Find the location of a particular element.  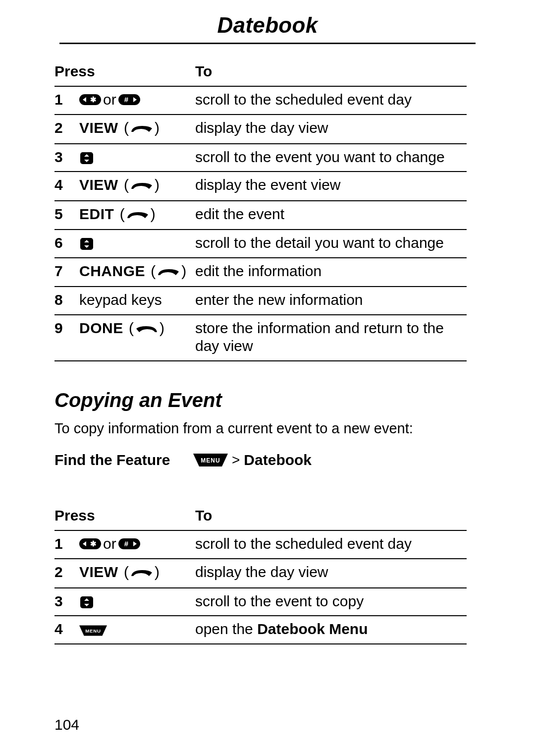

step-press: keypad keys is located at coordinates (135, 300).